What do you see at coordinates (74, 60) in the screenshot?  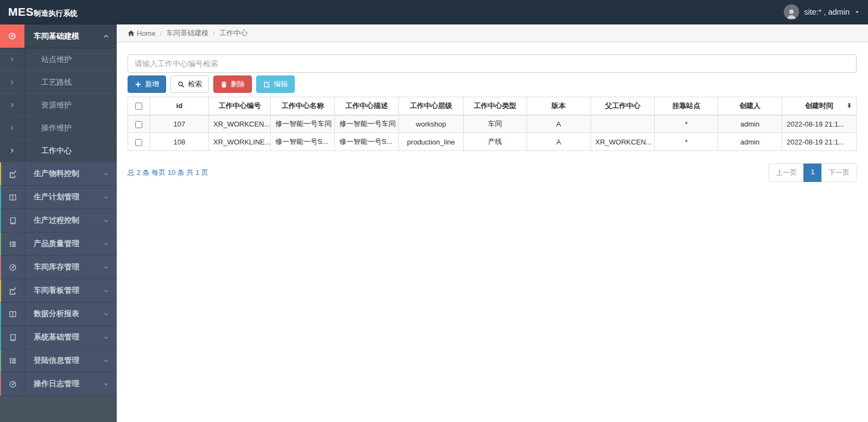 I see `sidebar-item-label: 站点维护` at bounding box center [74, 60].